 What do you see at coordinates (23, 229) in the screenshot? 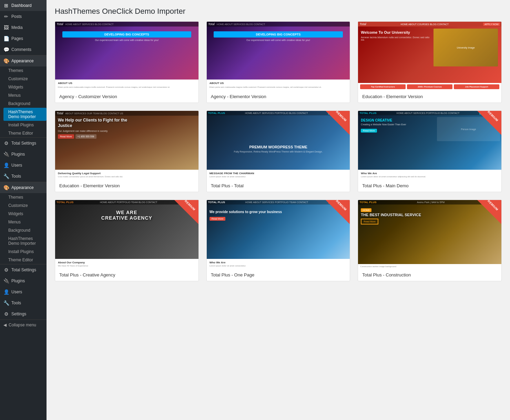
I see `sidebar-appearance-submenu-2: Themes Customize Widgets Menus Backgroun…` at bounding box center [23, 229].